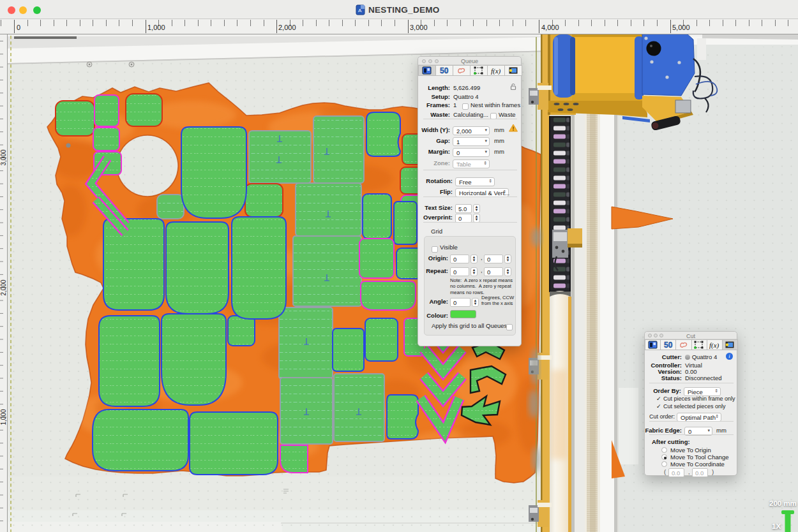 Image resolution: width=798 pixels, height=532 pixels. I want to click on svg-text: A, so click(360, 10).